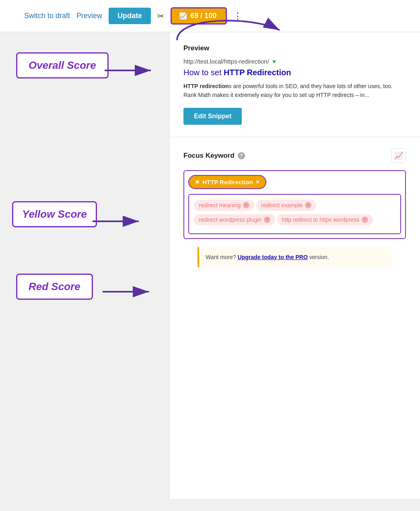 The height and width of the screenshot is (511, 420). What do you see at coordinates (55, 286) in the screenshot?
I see `red-score-label: Red Score` at bounding box center [55, 286].